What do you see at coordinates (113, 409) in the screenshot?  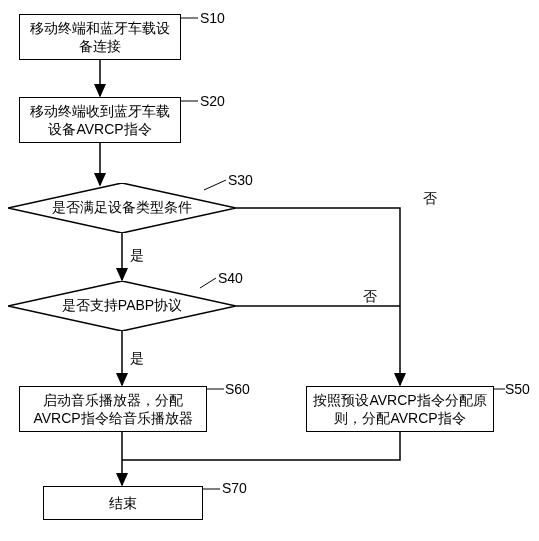 I see `step-s60-text: 启动音乐播放器，分配AVRCP指令给音乐播放器` at bounding box center [113, 409].